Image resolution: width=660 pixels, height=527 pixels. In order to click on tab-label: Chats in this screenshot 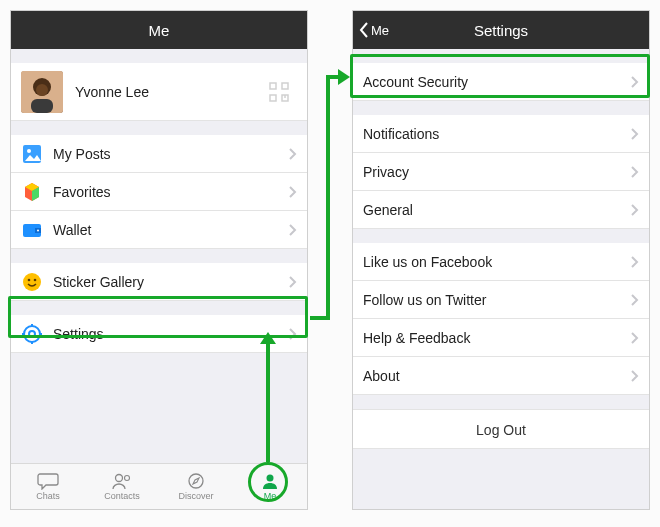, I will do `click(48, 496)`.